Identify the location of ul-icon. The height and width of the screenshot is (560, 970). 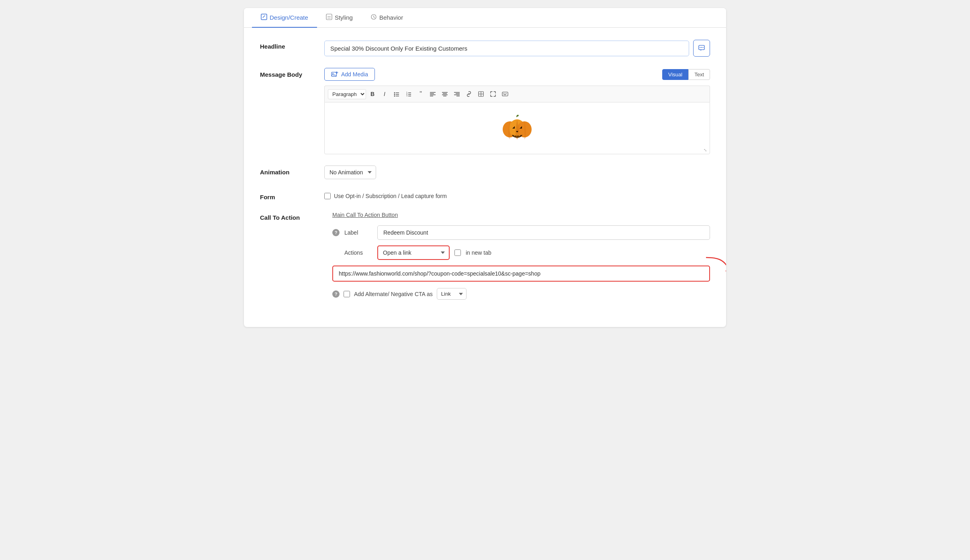
(397, 94).